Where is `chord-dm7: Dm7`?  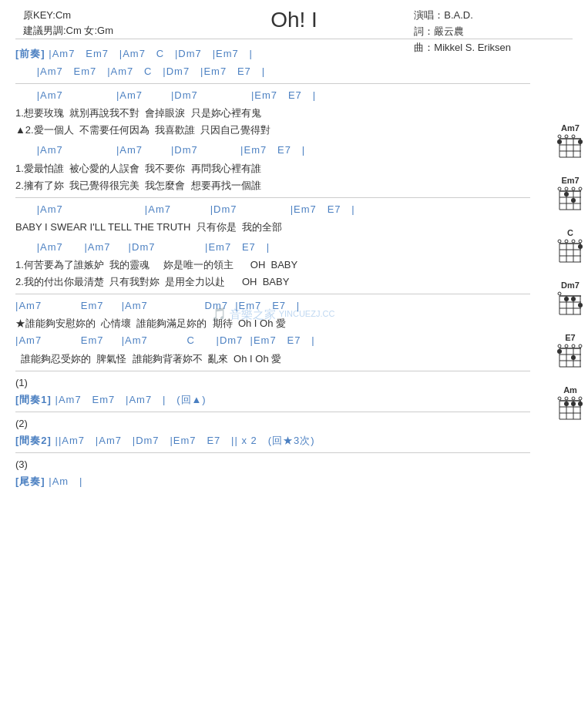 chord-dm7: Dm7 is located at coordinates (570, 299).